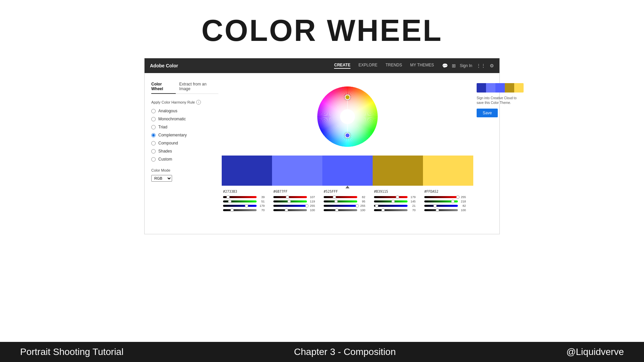 The image size is (644, 362). What do you see at coordinates (487, 113) in the screenshot?
I see `save-button: Save` at bounding box center [487, 113].